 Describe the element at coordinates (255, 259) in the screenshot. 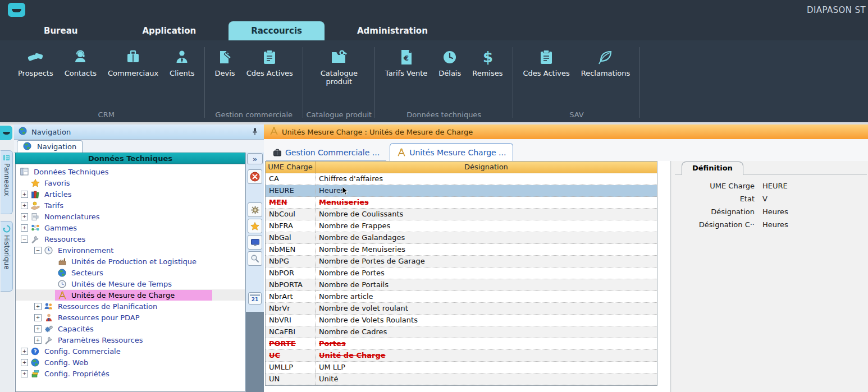

I see `search-button` at that location.